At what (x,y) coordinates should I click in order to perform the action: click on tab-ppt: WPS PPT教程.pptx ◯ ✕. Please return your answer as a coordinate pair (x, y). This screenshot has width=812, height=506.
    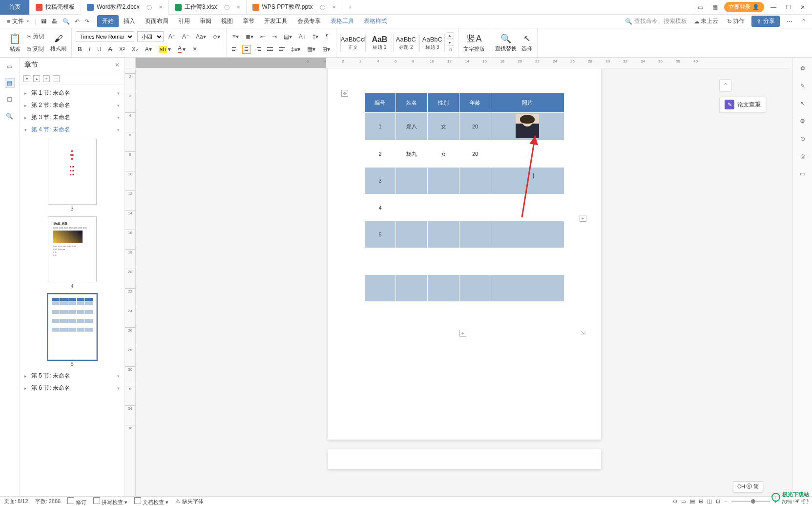
    Looking at the image, I should click on (294, 7).